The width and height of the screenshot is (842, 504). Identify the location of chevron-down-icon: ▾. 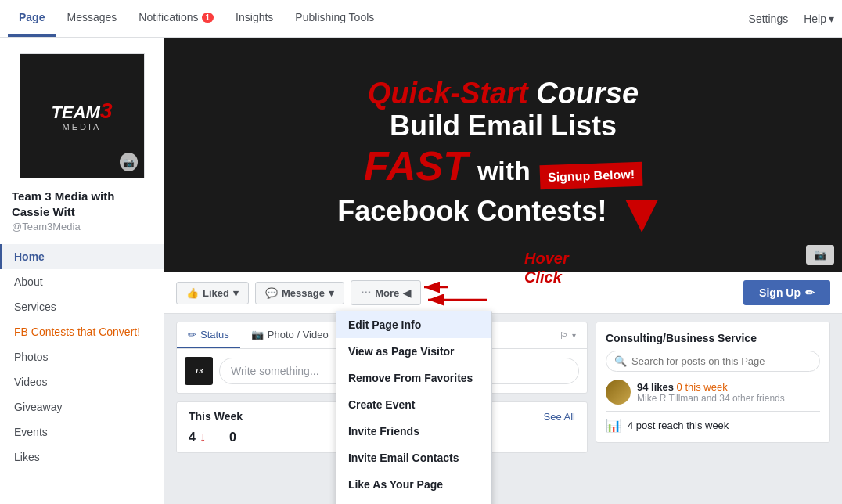
(831, 19).